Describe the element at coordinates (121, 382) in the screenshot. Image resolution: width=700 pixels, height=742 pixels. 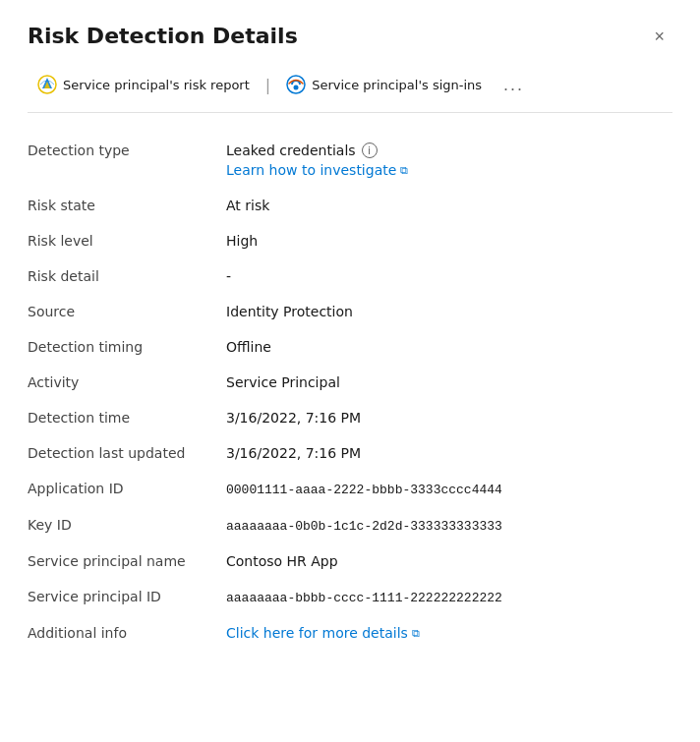
I see `detail-label-6: Activity` at that location.